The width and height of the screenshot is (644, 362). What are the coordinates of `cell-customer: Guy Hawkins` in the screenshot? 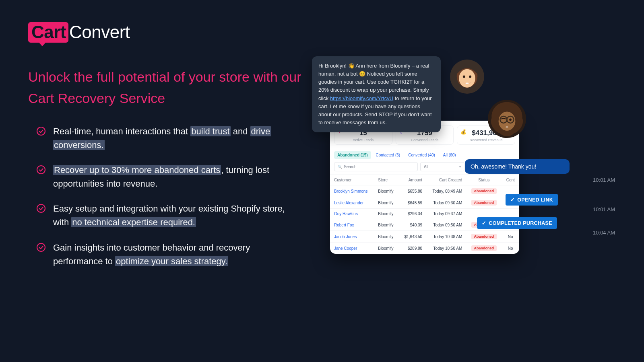 It's located at (352, 214).